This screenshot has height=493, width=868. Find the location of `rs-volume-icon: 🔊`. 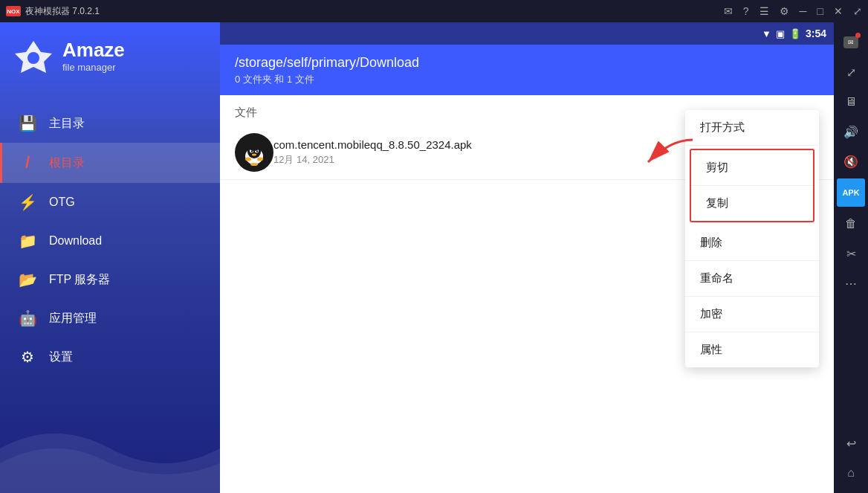

rs-volume-icon: 🔊 is located at coordinates (851, 132).